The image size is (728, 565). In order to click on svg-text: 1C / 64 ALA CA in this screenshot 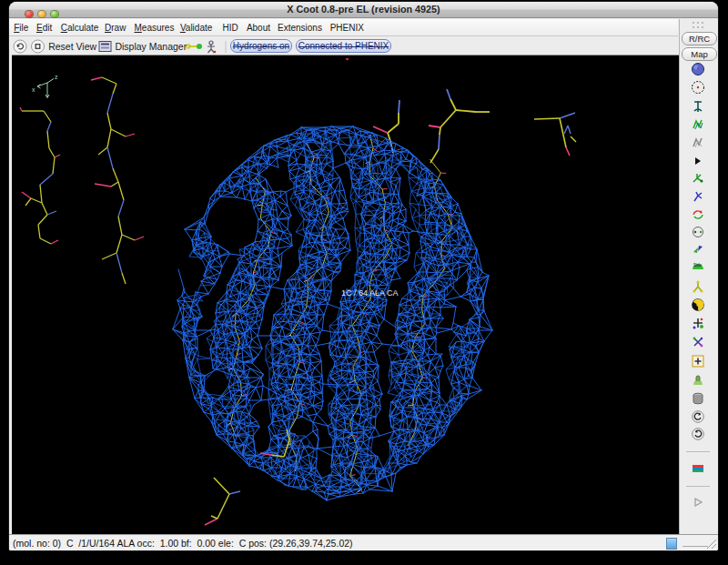, I will do `click(369, 293)`.